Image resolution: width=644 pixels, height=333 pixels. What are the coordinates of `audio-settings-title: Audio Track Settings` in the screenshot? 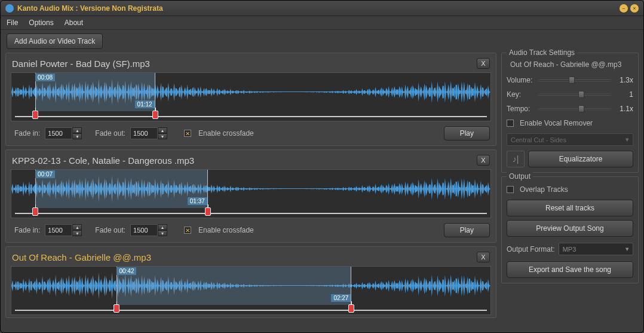 It's located at (542, 53).